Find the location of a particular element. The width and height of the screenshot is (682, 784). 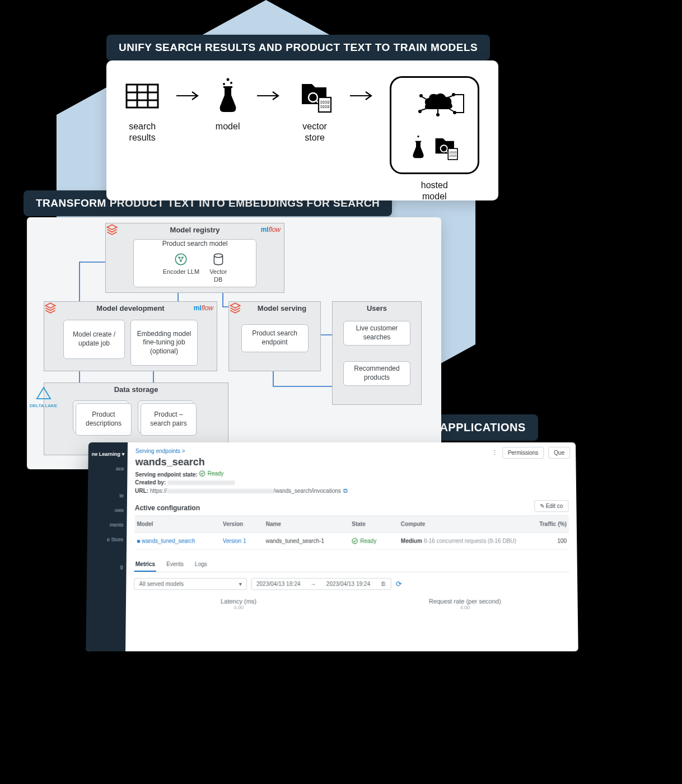

cloud-network-icon is located at coordinates (435, 105).